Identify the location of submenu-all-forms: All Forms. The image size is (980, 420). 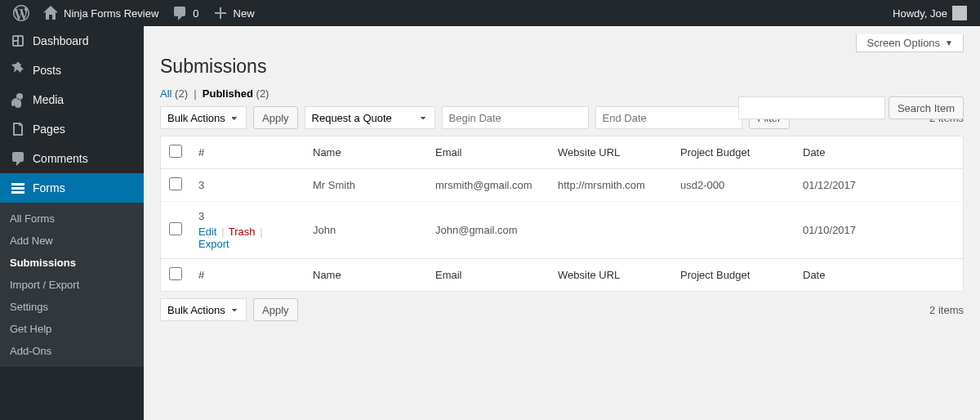
(72, 219).